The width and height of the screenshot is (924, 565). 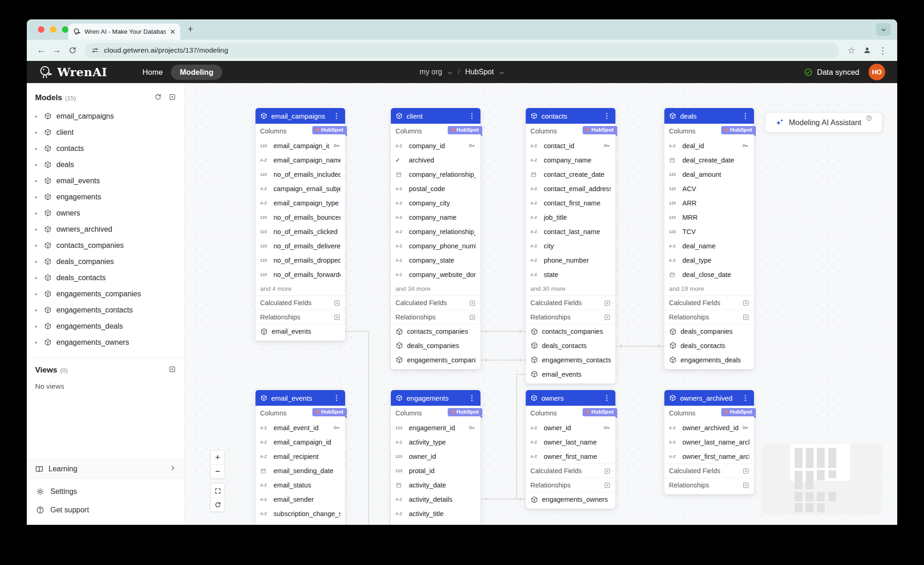 What do you see at coordinates (436, 146) in the screenshot?
I see `column-company_id: A-Zcompany_id` at bounding box center [436, 146].